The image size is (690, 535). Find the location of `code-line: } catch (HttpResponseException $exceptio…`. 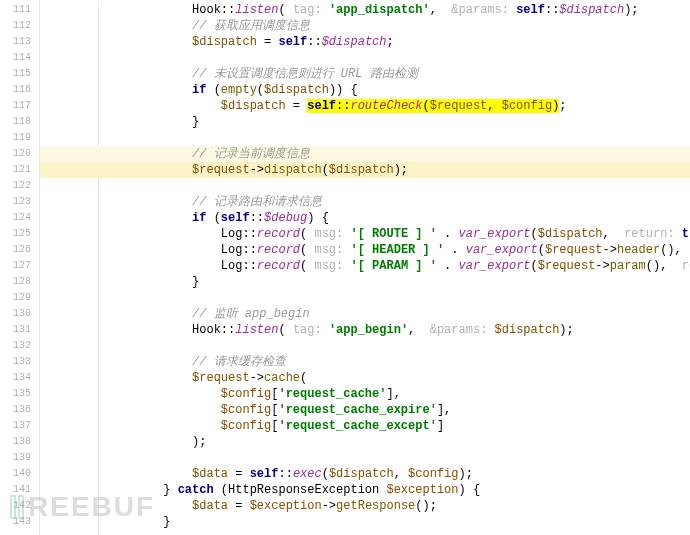

code-line: } catch (HttpResponseException $exceptio… is located at coordinates (365, 490).